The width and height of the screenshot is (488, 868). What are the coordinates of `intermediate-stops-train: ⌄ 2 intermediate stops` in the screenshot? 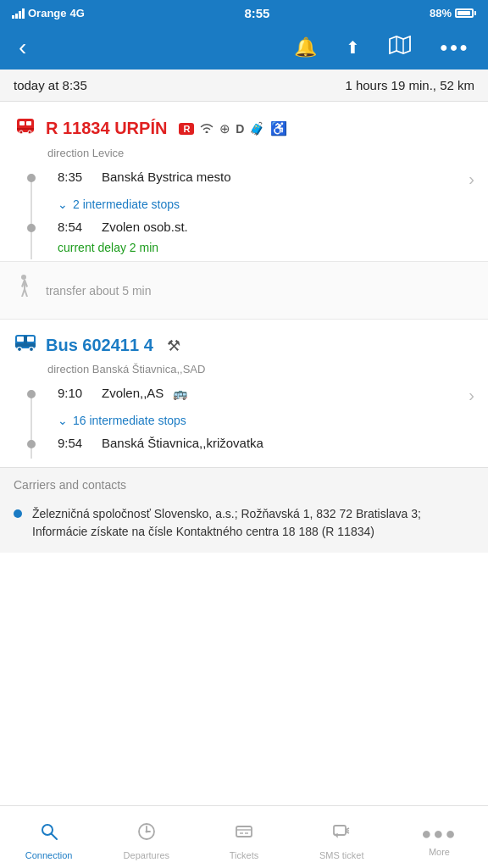 It's located at (251, 204).